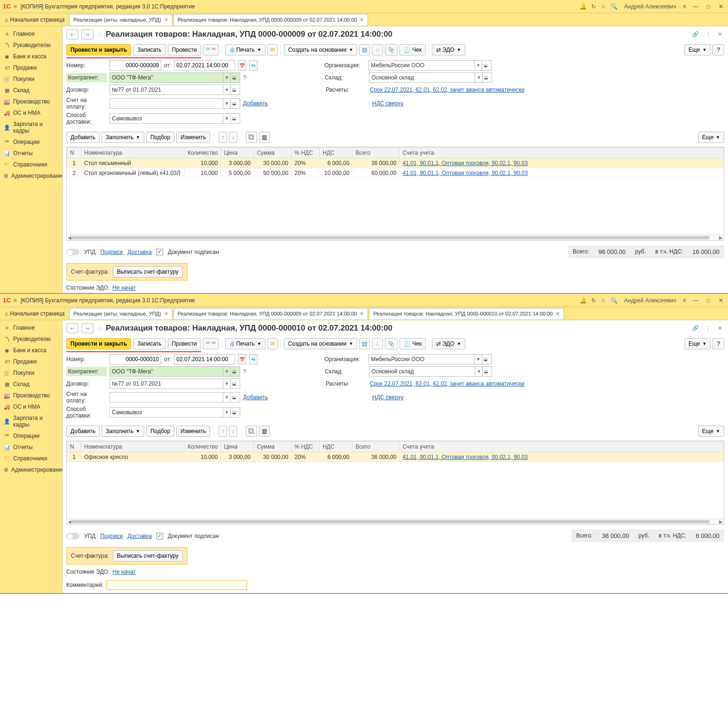  I want to click on fill-button: Заполнить▼, so click(123, 431).